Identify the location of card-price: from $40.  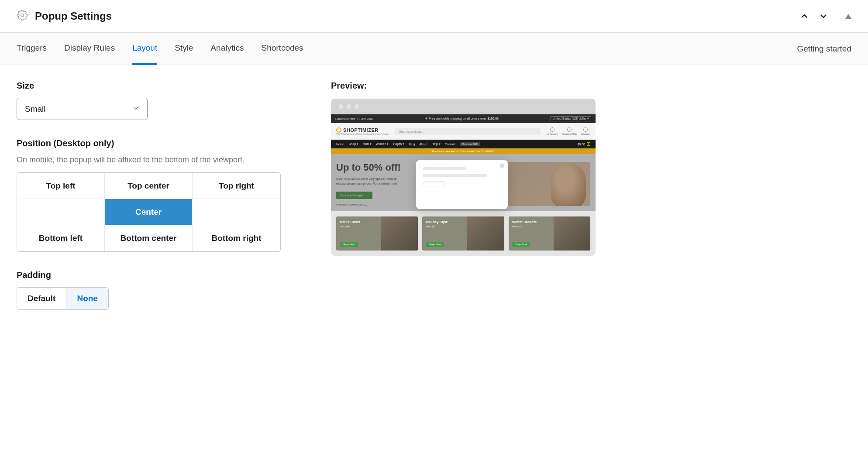
(377, 227).